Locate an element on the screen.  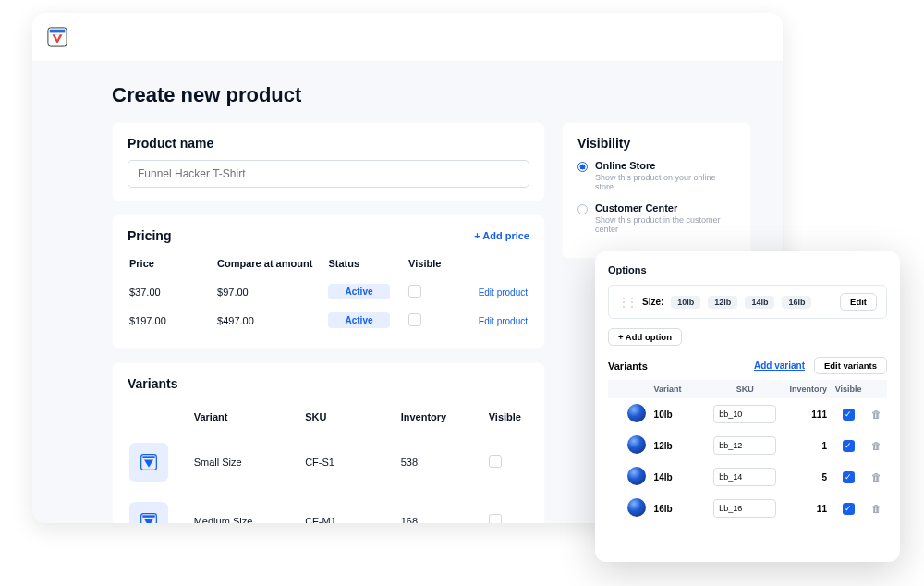
pricing-title: Pricing is located at coordinates (150, 236).